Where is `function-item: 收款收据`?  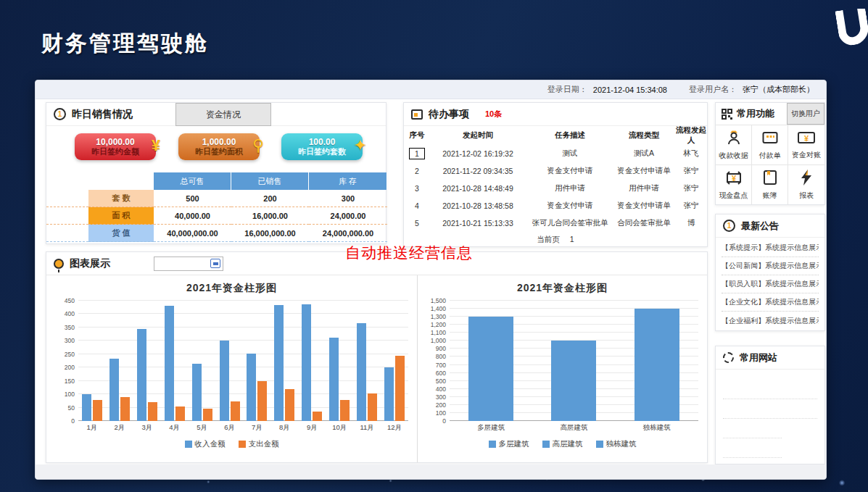 function-item: 收款收据 is located at coordinates (734, 145).